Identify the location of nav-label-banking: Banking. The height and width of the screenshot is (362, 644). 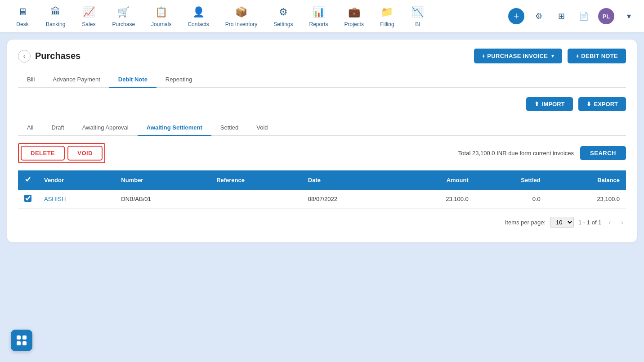
(56, 24).